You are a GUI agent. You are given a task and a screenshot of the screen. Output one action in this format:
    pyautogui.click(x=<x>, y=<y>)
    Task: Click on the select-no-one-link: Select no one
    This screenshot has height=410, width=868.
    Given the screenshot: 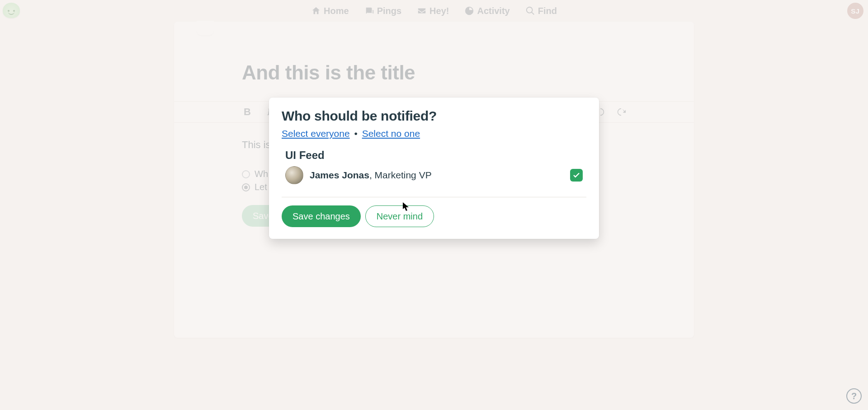 What is the action you would take?
    pyautogui.click(x=391, y=134)
    